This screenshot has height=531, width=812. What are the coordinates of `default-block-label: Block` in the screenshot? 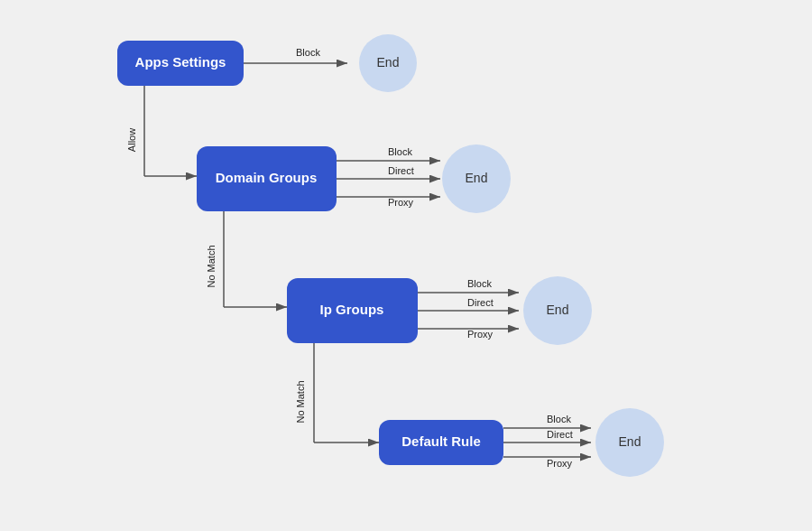 It's located at (559, 419).